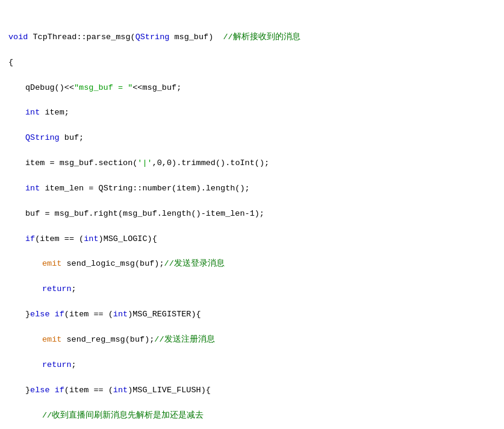  What do you see at coordinates (252, 113) in the screenshot?
I see `line-4: int item;` at bounding box center [252, 113].